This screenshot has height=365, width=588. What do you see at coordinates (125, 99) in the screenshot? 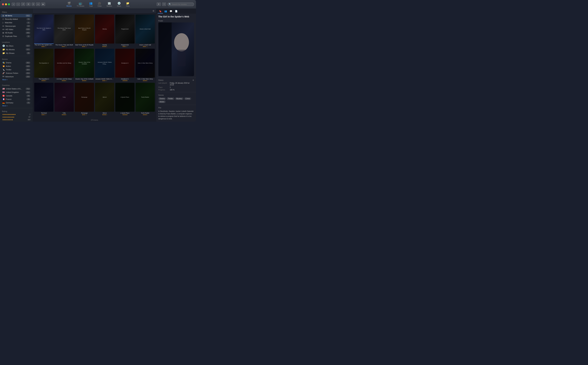
I see `movie-card-17: A Quiet Place A Quiet Place ★★★★★` at bounding box center [125, 99].